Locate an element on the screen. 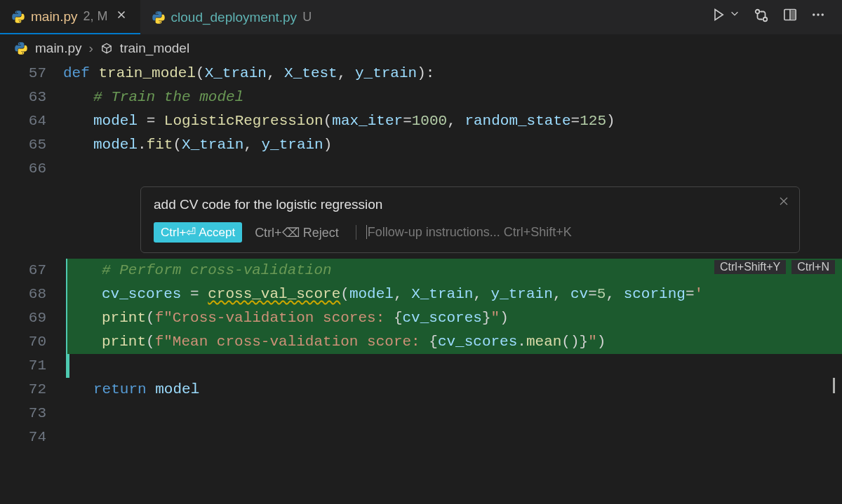 The image size is (842, 504). run-icon is located at coordinates (719, 17).